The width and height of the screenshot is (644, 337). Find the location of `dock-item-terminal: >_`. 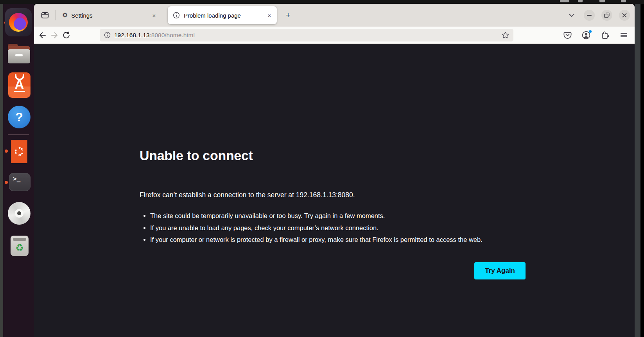

dock-item-terminal: >_ is located at coordinates (20, 182).